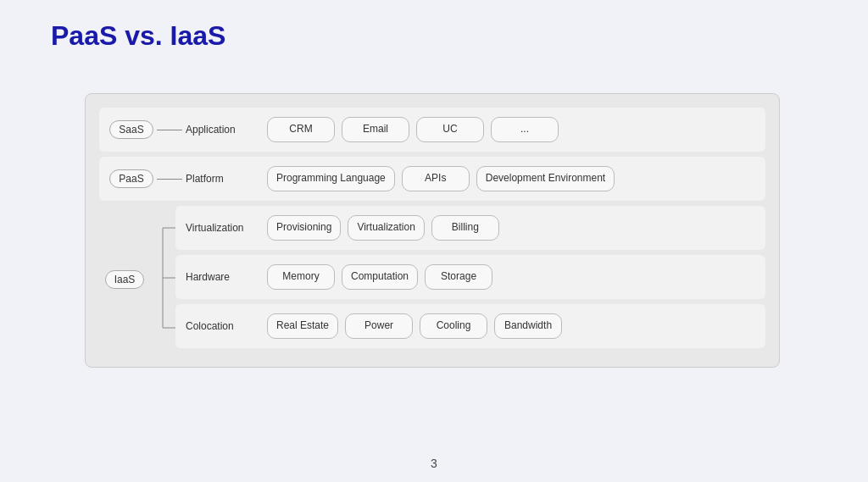 Image resolution: width=868 pixels, height=482 pixels. Describe the element at coordinates (513, 277) in the screenshot. I see `hardware-items: Memory Computation Storage` at that location.